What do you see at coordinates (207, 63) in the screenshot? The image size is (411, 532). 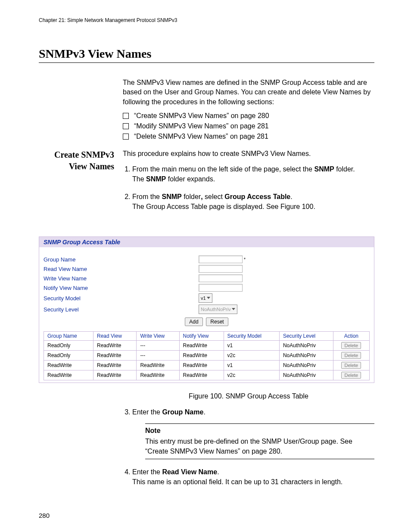 I see `title-rule` at bounding box center [207, 63].